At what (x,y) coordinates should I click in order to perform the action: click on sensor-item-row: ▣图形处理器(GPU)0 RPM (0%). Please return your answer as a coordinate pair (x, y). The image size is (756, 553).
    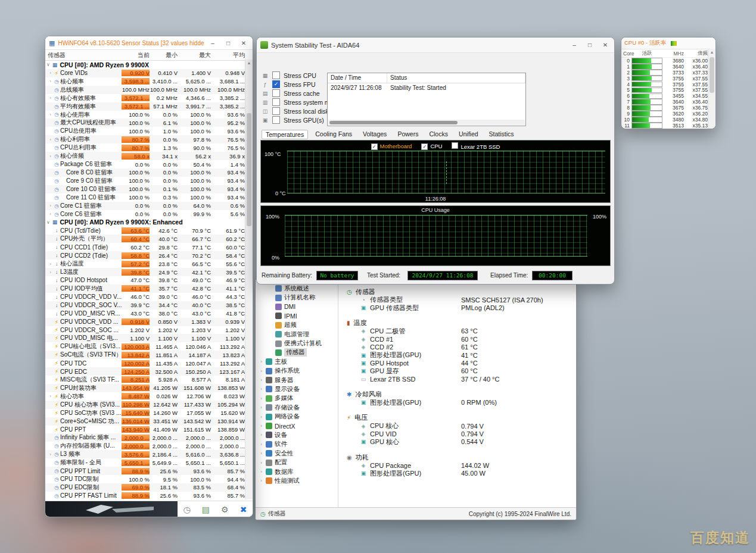
    Looking at the image, I should click on (461, 402).